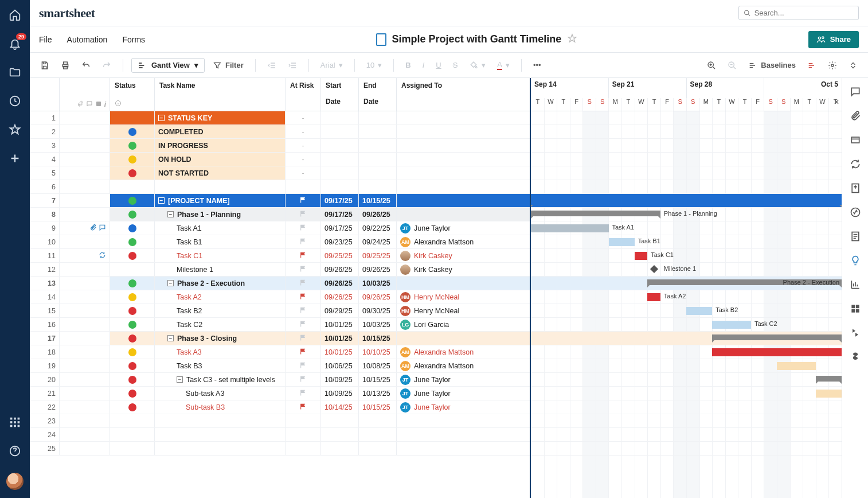 The height and width of the screenshot is (498, 868). I want to click on task-name-cell: −[PROJECT NAME], so click(220, 201).